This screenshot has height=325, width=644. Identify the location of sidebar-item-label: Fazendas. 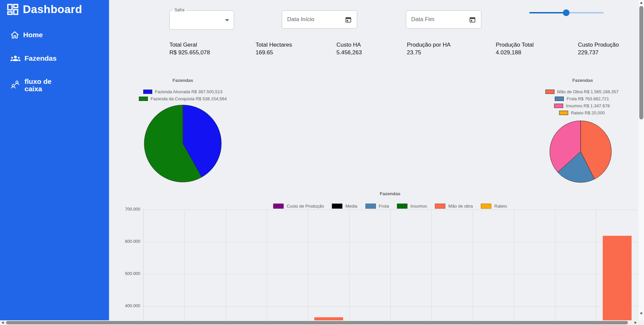
(41, 58).